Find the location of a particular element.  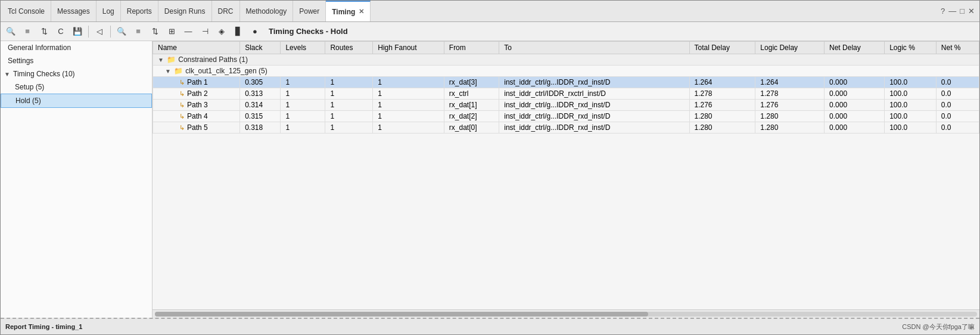

col-routes: Routes is located at coordinates (349, 48).